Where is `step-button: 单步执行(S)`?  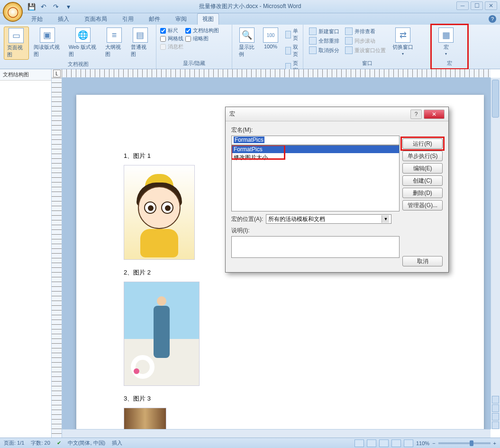 step-button: 单步执行(S) is located at coordinates (423, 156).